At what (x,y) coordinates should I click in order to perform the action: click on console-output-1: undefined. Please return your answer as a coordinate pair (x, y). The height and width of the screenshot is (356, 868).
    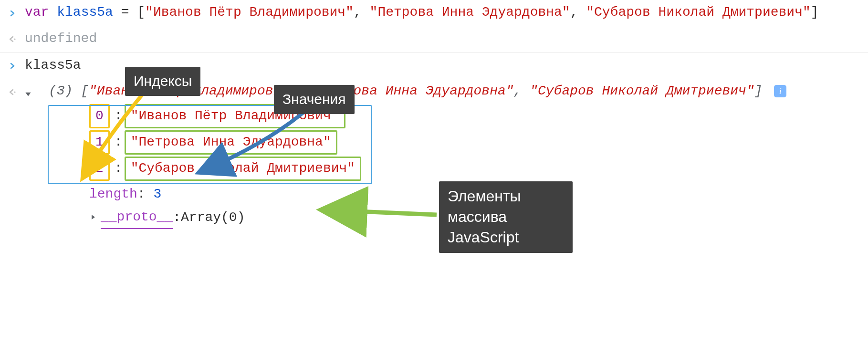
    Looking at the image, I should click on (434, 40).